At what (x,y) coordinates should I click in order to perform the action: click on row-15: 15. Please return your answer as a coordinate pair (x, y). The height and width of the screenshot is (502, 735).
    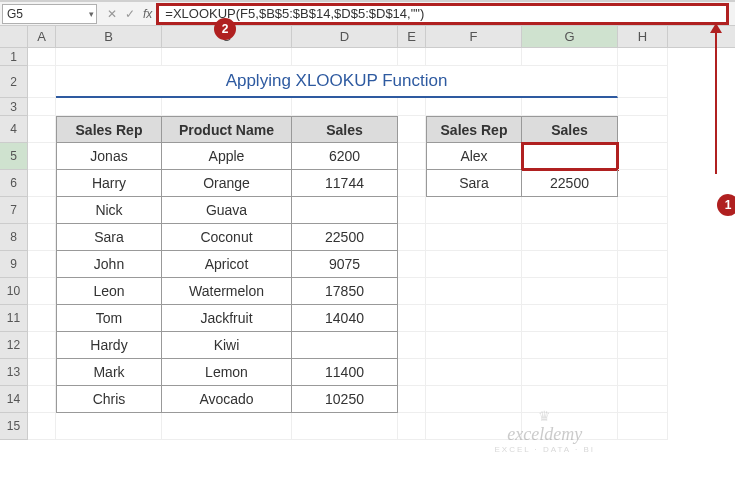
    Looking at the image, I should click on (368, 426).